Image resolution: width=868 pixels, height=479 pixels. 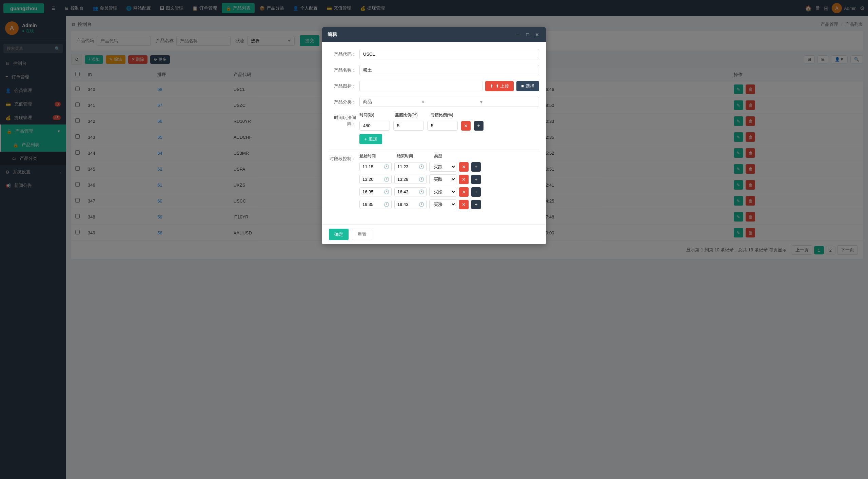 I want to click on start-time-1: 🕐, so click(x=376, y=167).